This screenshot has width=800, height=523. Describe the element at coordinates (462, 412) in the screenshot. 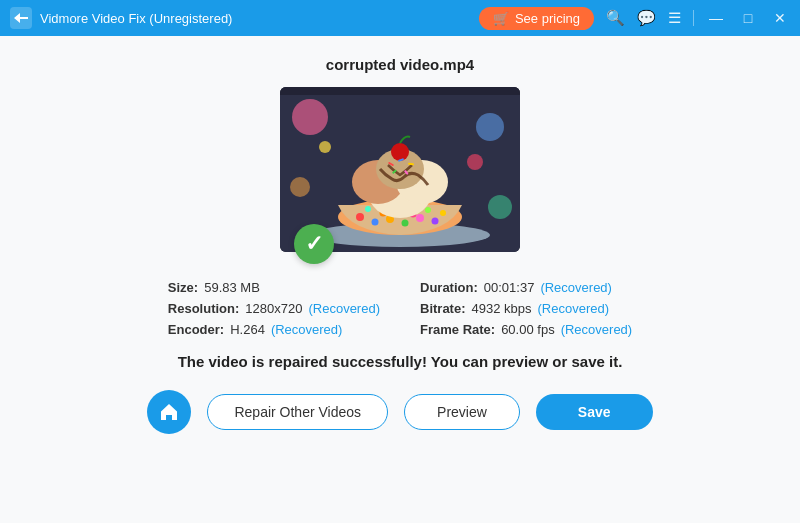

I see `preview-button: Preview` at that location.